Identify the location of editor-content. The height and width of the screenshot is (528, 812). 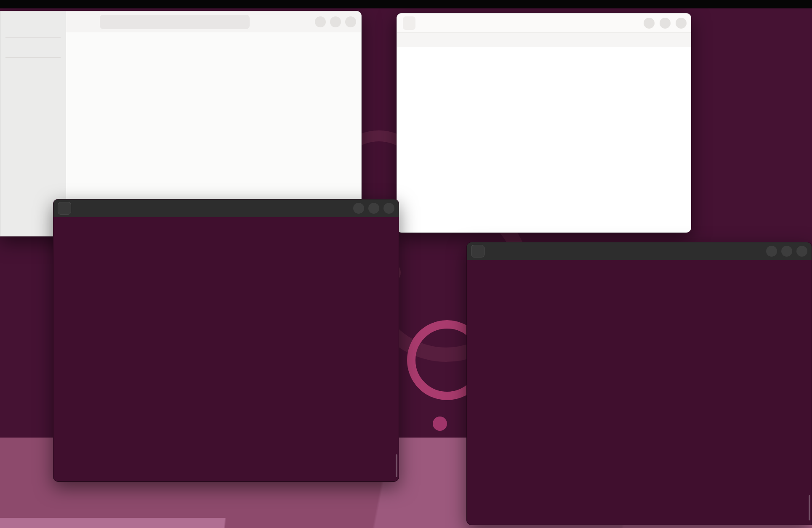
(544, 140).